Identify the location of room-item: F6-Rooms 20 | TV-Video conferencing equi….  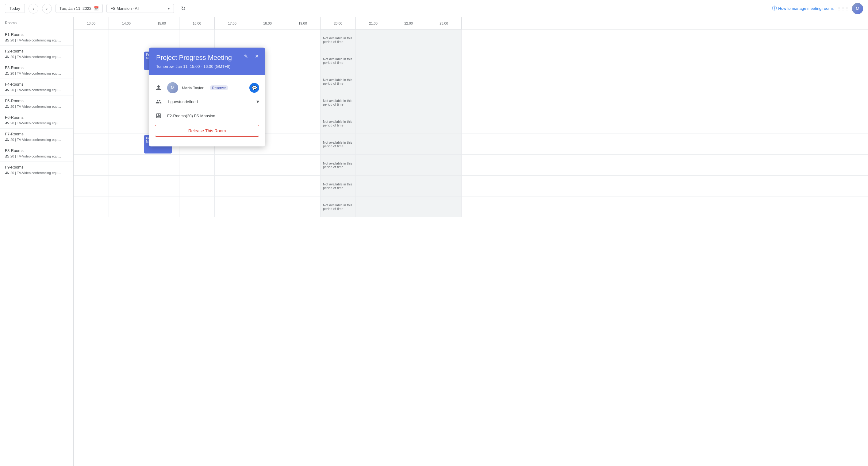
(37, 120).